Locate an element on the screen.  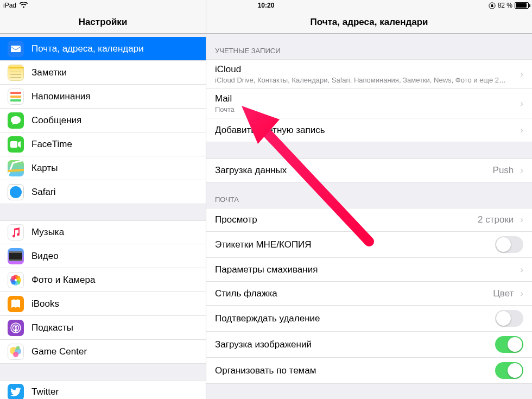
facetime-icon is located at coordinates (16, 144).